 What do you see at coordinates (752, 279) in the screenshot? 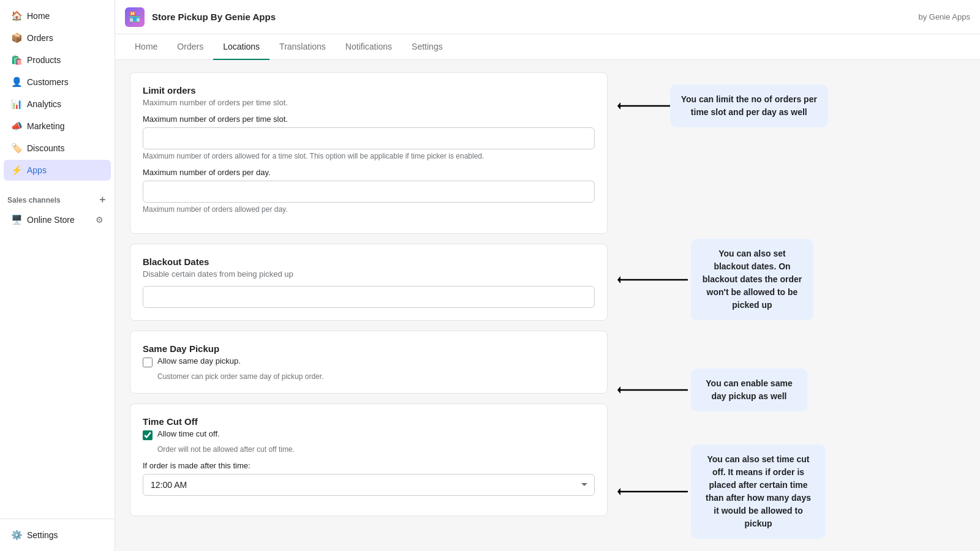
I see `blackout-dates-callout-bubble: You can also set blackout dates. On blac…` at bounding box center [752, 279].